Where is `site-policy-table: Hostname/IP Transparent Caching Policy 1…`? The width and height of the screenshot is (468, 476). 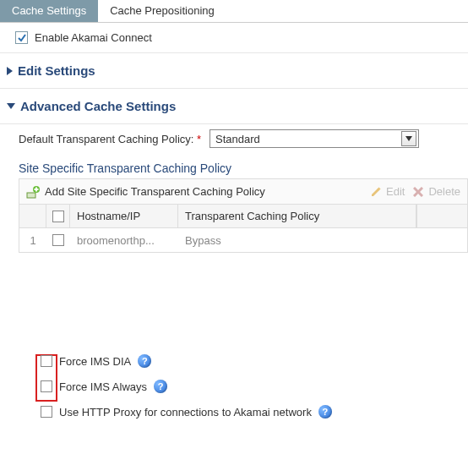
site-policy-table: Hostname/IP Transparent Caching Policy 1… is located at coordinates (243, 228).